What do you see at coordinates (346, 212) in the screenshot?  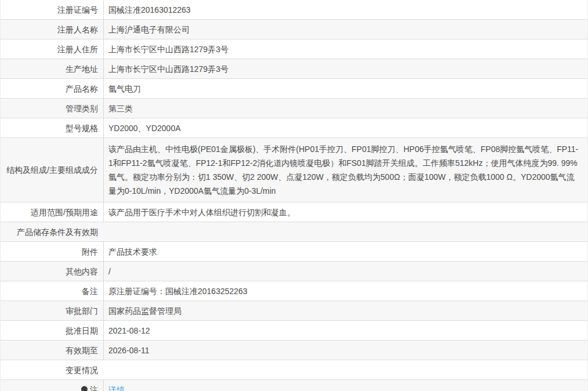 I see `row-value: 该产品用于医疗手术中对人体组织进行切割和凝血。` at bounding box center [346, 212].